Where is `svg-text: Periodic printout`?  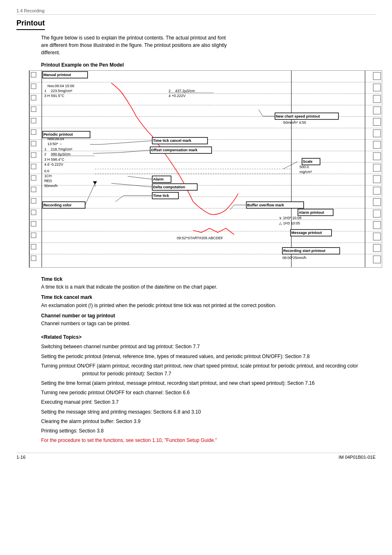 svg-text: Periodic printout is located at coordinates (58, 134).